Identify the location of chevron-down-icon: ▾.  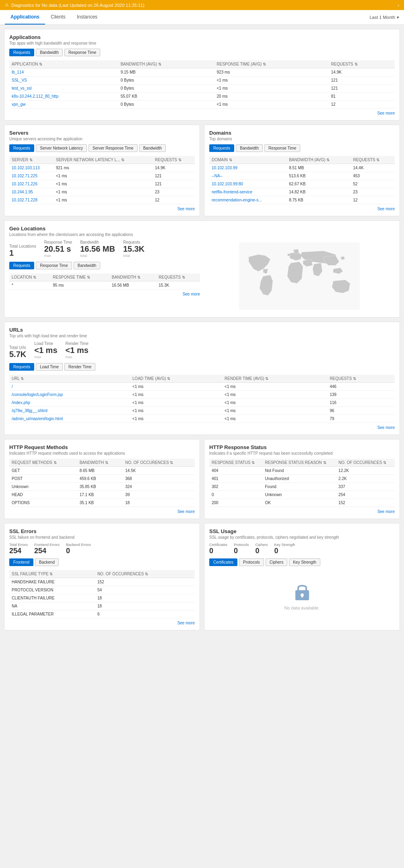
(398, 18).